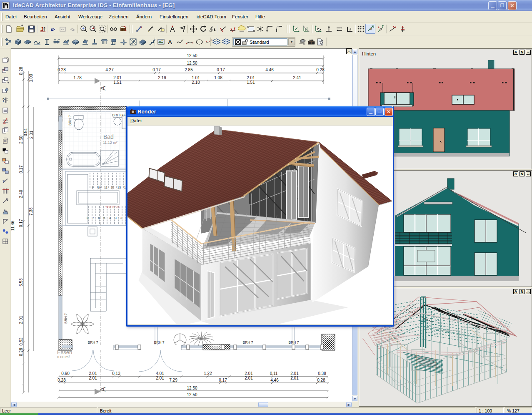  I want to click on svg-text: 9, so click(92, 188).